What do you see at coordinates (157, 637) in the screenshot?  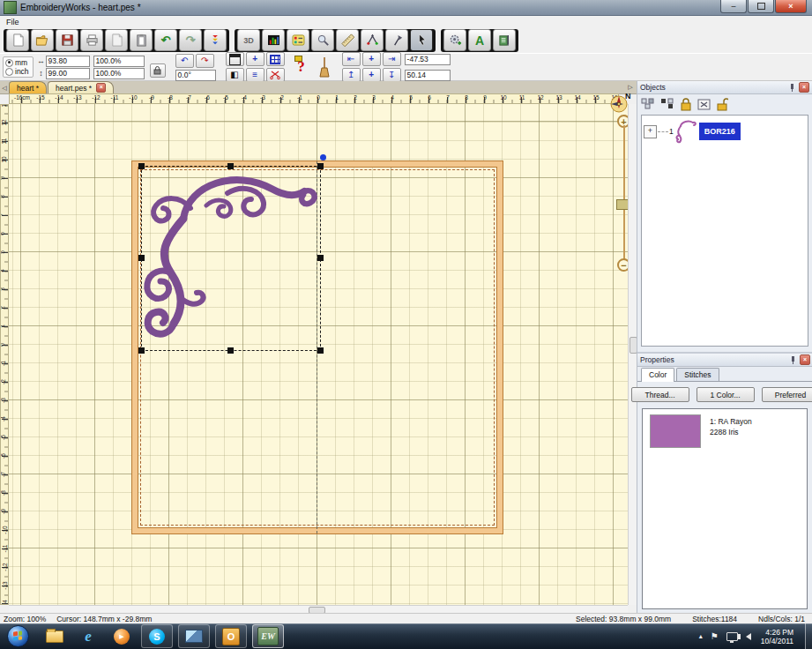 I see `skype-taskbar-button: S` at bounding box center [157, 637].